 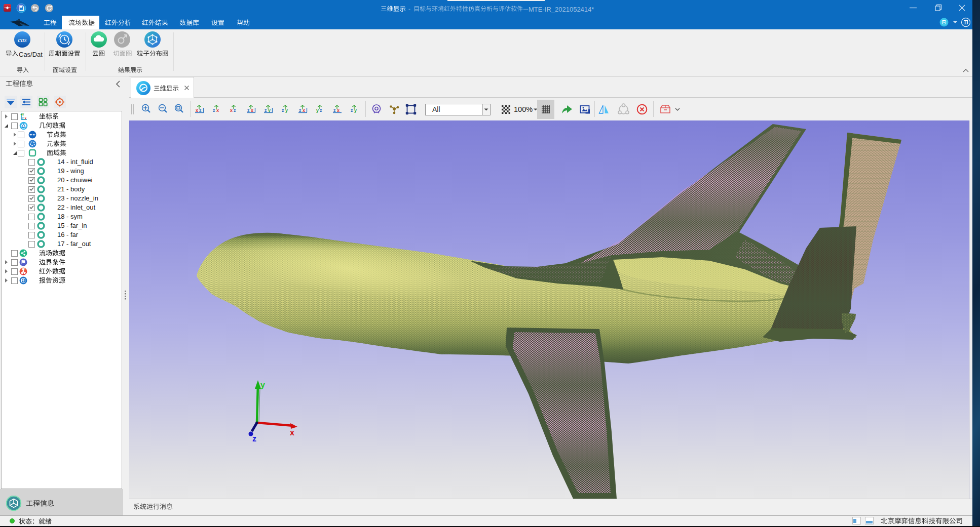 I want to click on svg-text: Y, so click(x=23, y=114).